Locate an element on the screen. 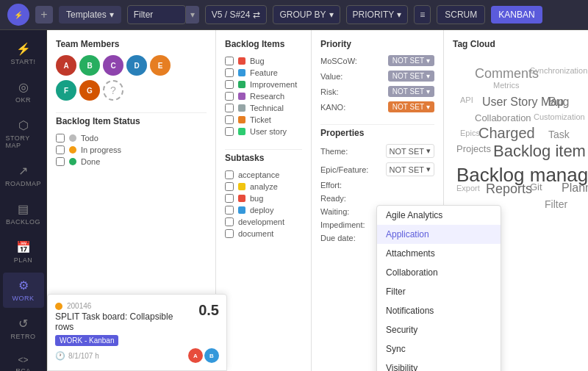 The width and height of the screenshot is (588, 371). tag-item: Filter is located at coordinates (556, 204).